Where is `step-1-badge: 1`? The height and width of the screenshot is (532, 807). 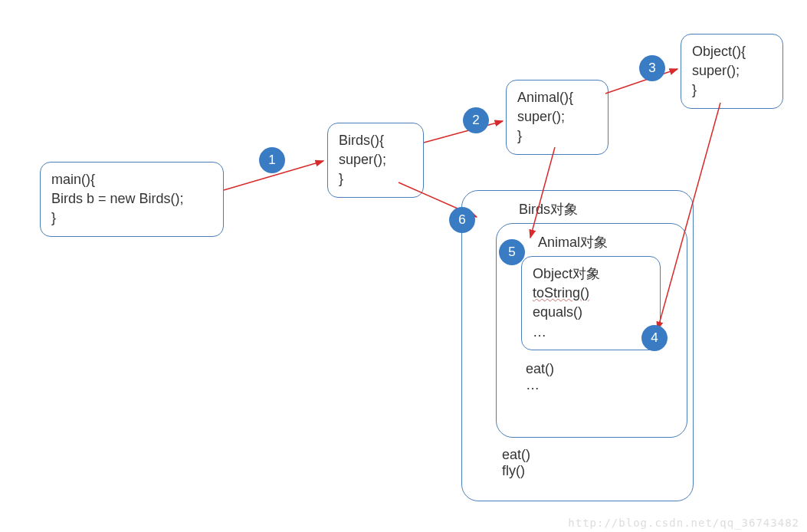 step-1-badge: 1 is located at coordinates (272, 160).